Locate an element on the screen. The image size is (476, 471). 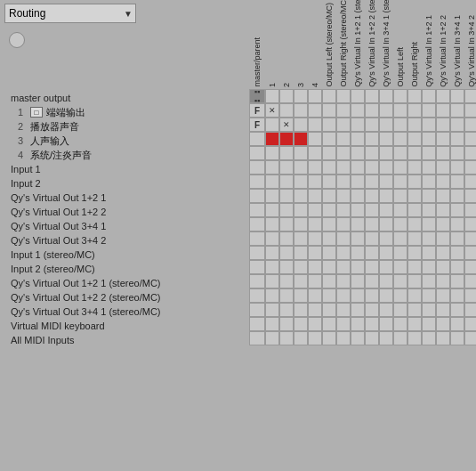
grid-cell-r2-c9 is located at coordinates (386, 110).